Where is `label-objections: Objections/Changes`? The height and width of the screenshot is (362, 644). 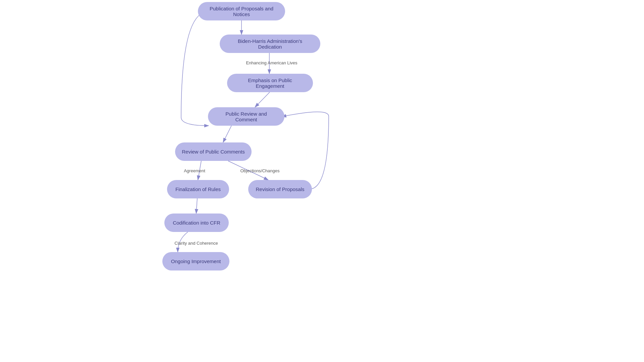 label-objections: Objections/Changes is located at coordinates (260, 171).